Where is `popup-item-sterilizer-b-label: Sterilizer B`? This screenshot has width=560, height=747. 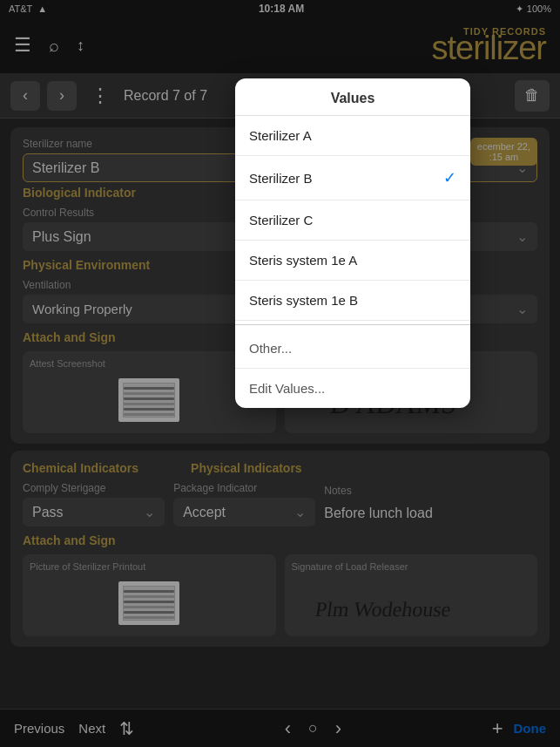 popup-item-sterilizer-b-label: Sterilizer B is located at coordinates (280, 178).